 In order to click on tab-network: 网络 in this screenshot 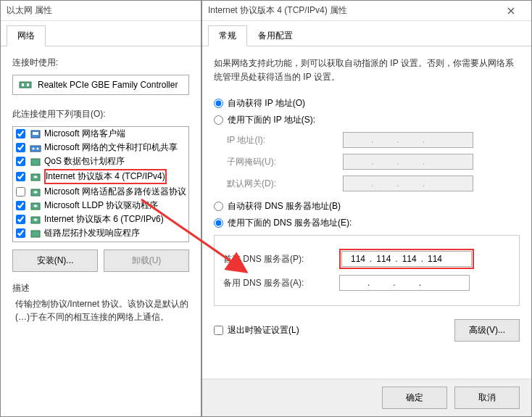, I will do `click(26, 36)`.